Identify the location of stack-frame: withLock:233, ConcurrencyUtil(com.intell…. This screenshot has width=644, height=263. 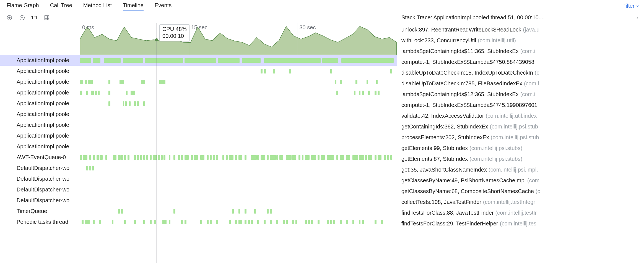
(521, 40).